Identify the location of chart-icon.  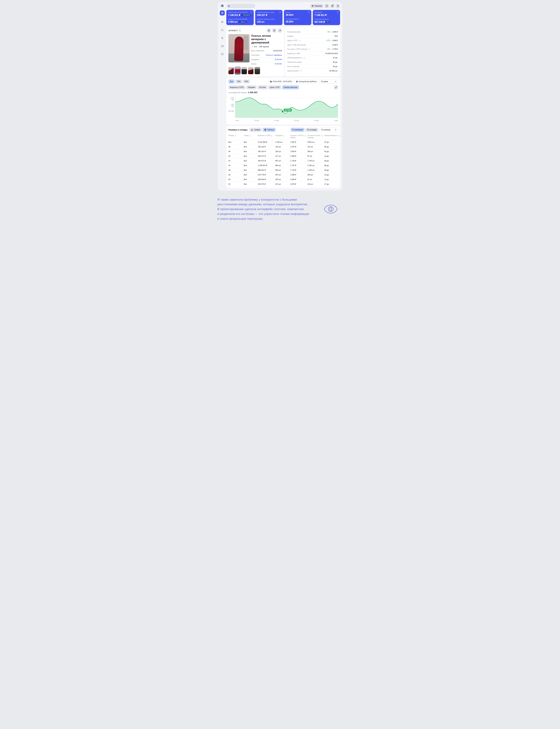
(252, 130).